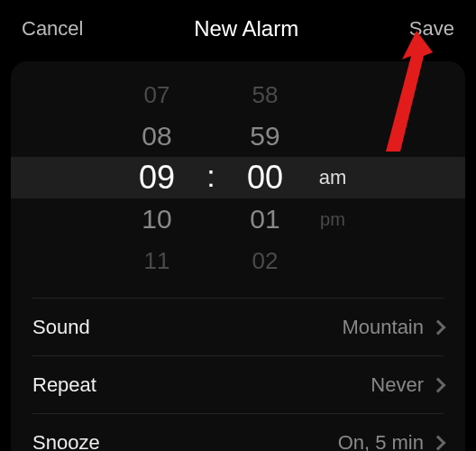 The height and width of the screenshot is (451, 476). Describe the element at coordinates (157, 178) in the screenshot. I see `hour-wheel: 07 08 09 10 11` at that location.